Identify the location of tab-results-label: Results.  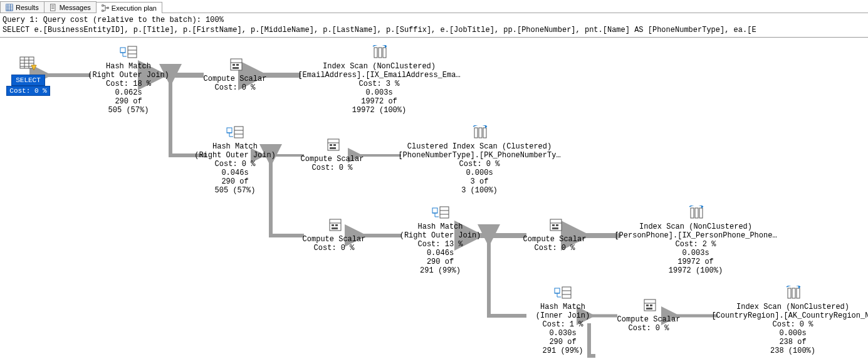
(28, 8).